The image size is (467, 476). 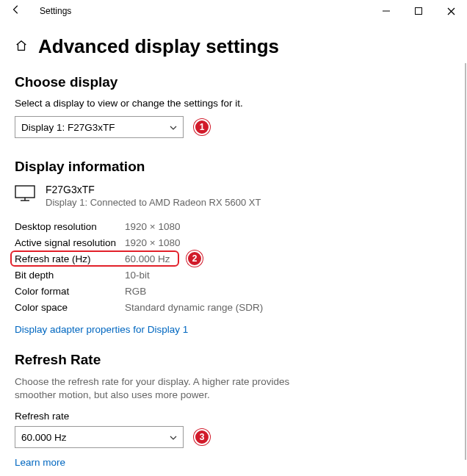 I want to click on desktop-resolution-value: 1920 × 1080, so click(x=153, y=226).